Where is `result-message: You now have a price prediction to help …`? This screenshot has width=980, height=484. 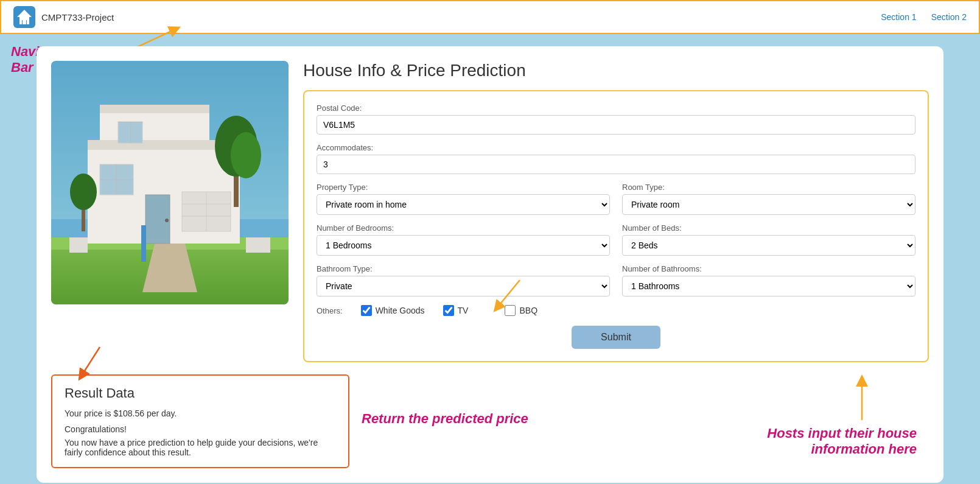 result-message: You now have a price prediction to help … is located at coordinates (200, 447).